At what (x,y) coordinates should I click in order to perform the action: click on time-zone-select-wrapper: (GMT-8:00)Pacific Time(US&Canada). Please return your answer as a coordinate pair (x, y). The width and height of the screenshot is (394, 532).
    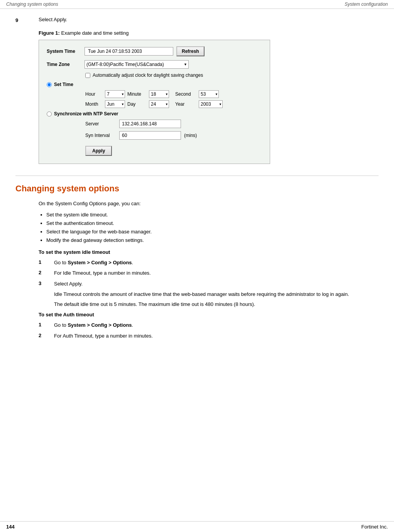
    Looking at the image, I should click on (137, 64).